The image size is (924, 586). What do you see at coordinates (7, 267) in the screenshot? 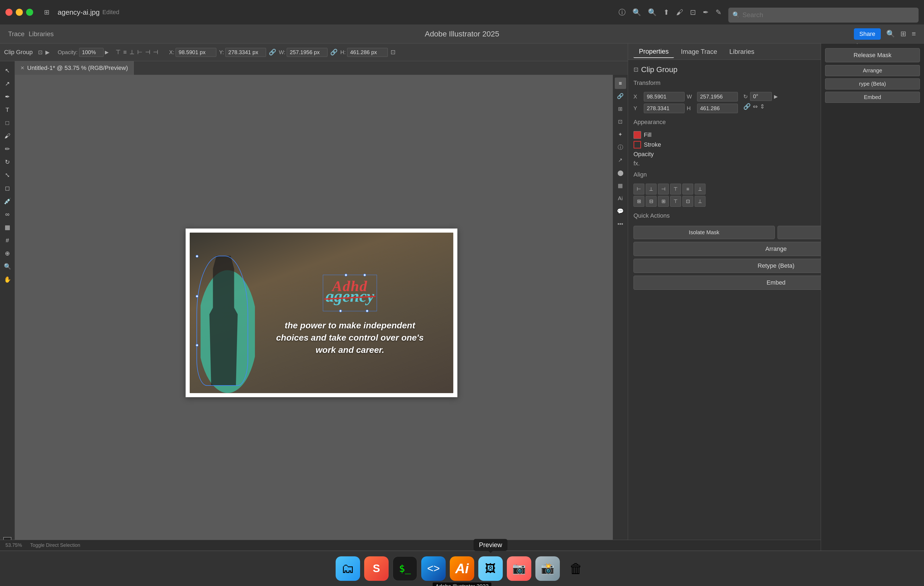
I see `zoom-tool: 🔍` at bounding box center [7, 267].